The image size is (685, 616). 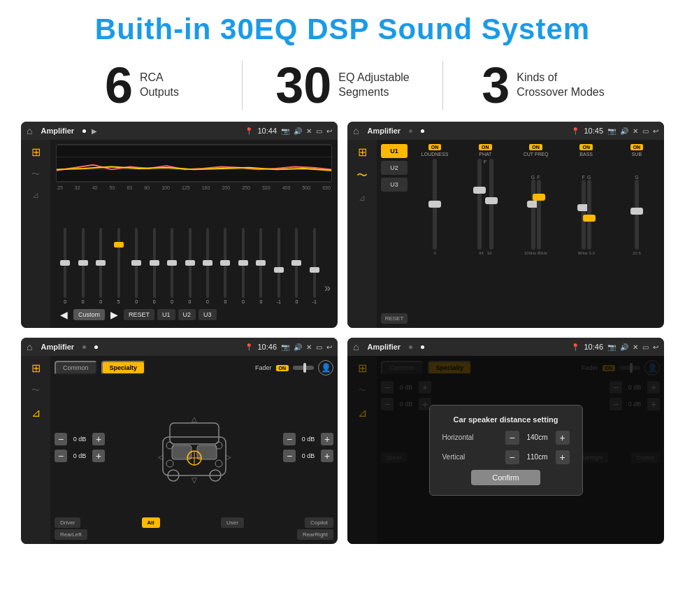 I want to click on more-arrow: », so click(x=327, y=293).